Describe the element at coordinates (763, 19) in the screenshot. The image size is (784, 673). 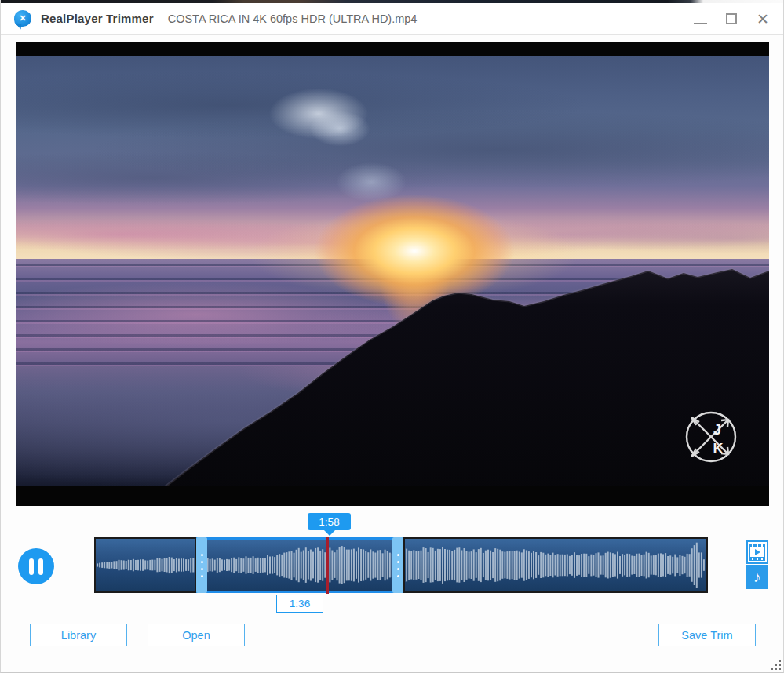
I see `close-button: ✕` at that location.